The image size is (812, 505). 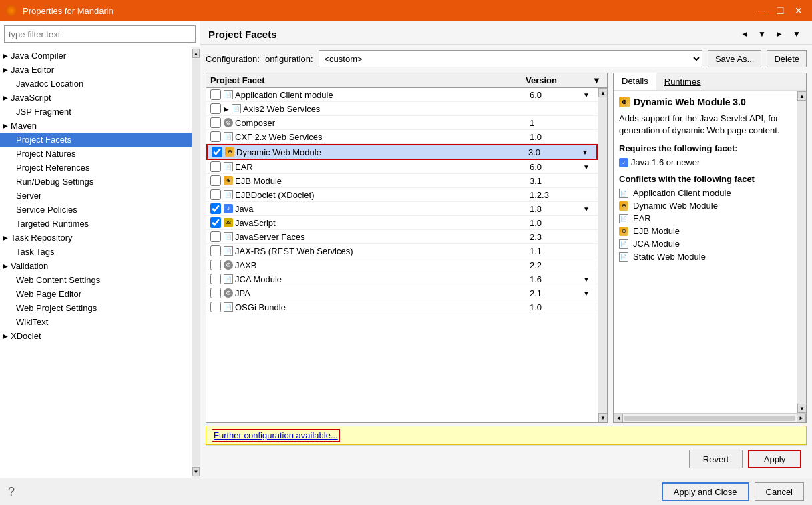 What do you see at coordinates (402, 251) in the screenshot?
I see `facet-row-jax-rs: 📄JAX-RS (REST Web Services)1.1` at bounding box center [402, 251].